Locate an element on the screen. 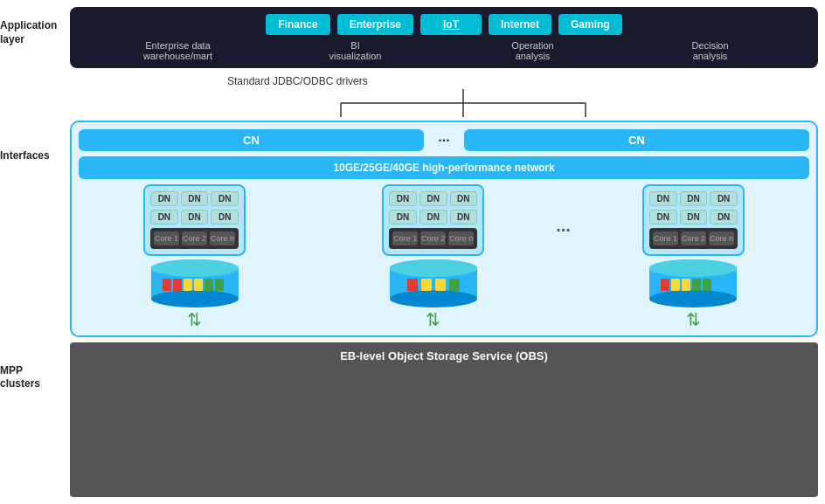 The image size is (825, 504). core-1-2: Core 1 is located at coordinates (406, 238).